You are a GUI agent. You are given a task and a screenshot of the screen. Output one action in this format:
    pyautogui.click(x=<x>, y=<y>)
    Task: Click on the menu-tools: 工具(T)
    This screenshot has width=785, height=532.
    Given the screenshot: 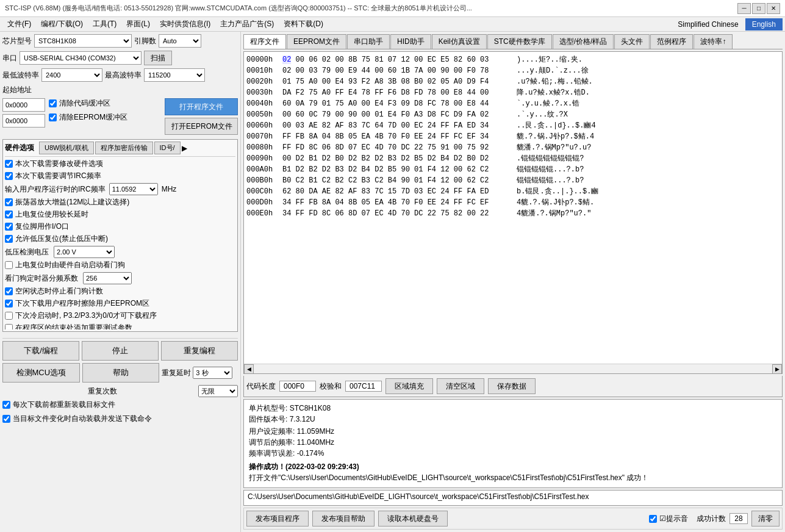 What is the action you would take?
    pyautogui.click(x=105, y=24)
    